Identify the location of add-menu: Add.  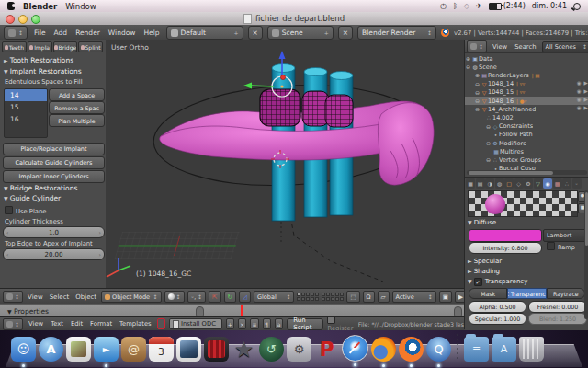
(61, 33).